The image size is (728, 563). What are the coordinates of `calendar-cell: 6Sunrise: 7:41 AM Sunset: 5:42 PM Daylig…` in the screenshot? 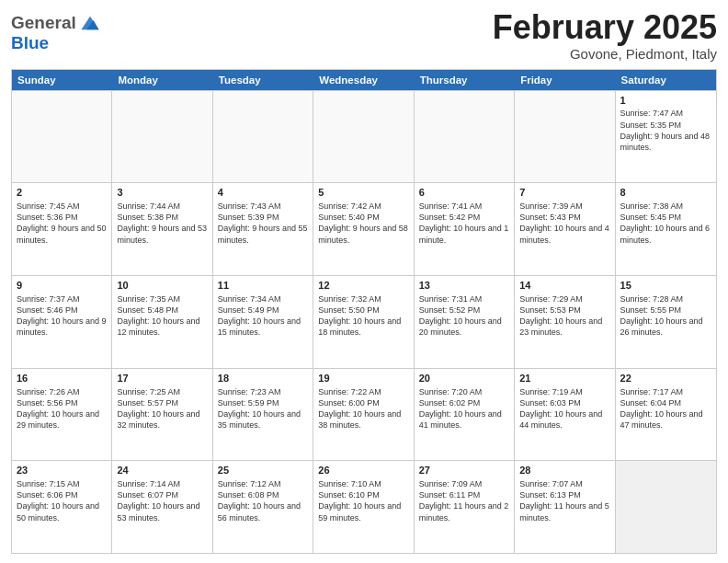 It's located at (465, 229).